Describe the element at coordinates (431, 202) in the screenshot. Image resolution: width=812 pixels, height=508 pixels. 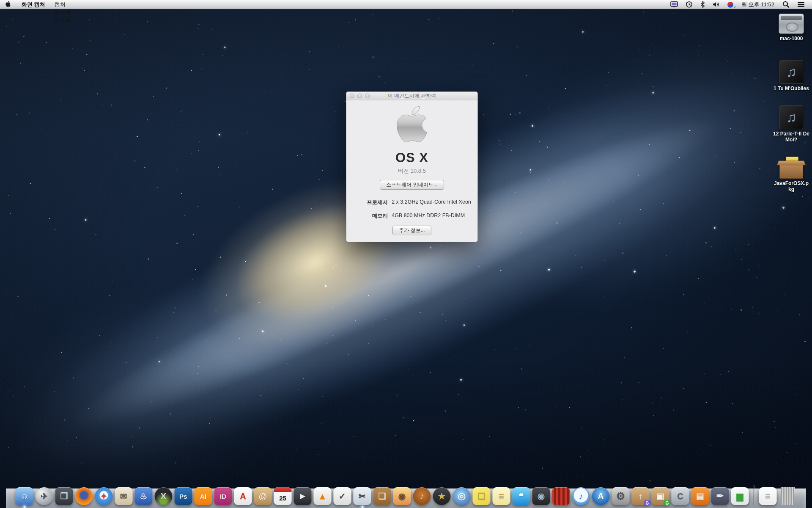
I see `processor-value: 2 x 3.2GHz Quad-Core Intel Xeon` at that location.